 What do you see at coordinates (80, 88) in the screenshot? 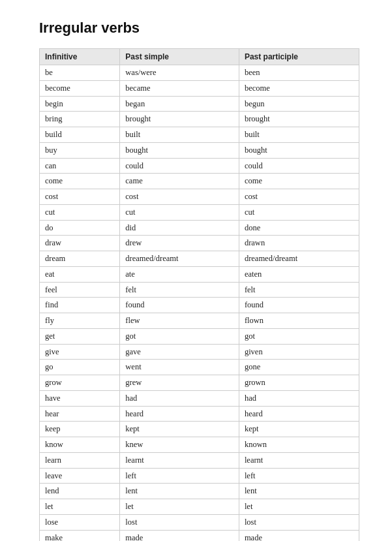
I see `cell-1-0: become` at bounding box center [80, 88].